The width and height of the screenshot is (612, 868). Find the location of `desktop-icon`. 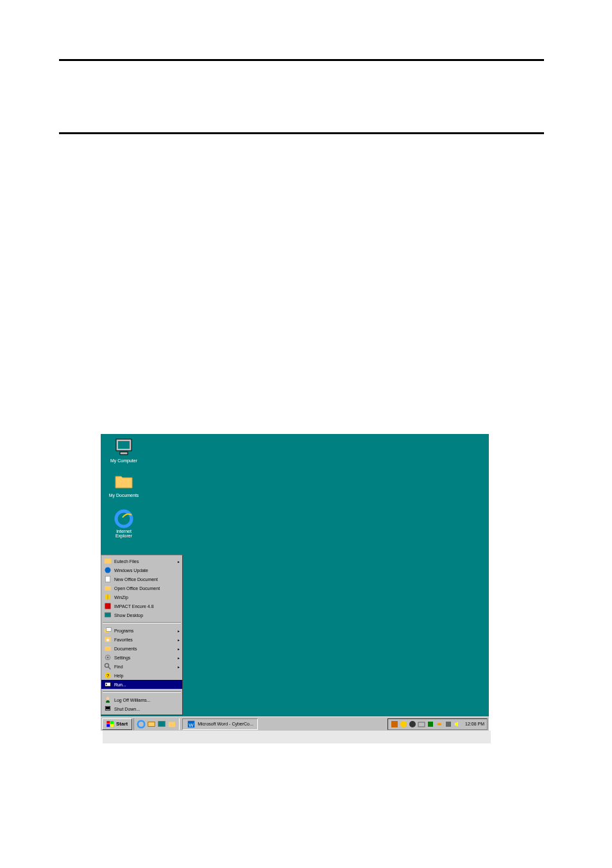

desktop-icon is located at coordinates (162, 724).